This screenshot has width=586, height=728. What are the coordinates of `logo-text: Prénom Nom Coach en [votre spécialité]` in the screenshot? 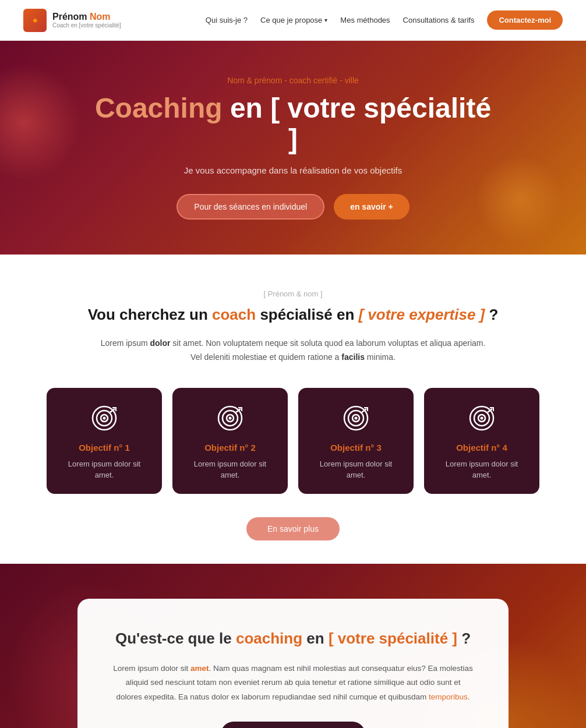 It's located at (87, 20).